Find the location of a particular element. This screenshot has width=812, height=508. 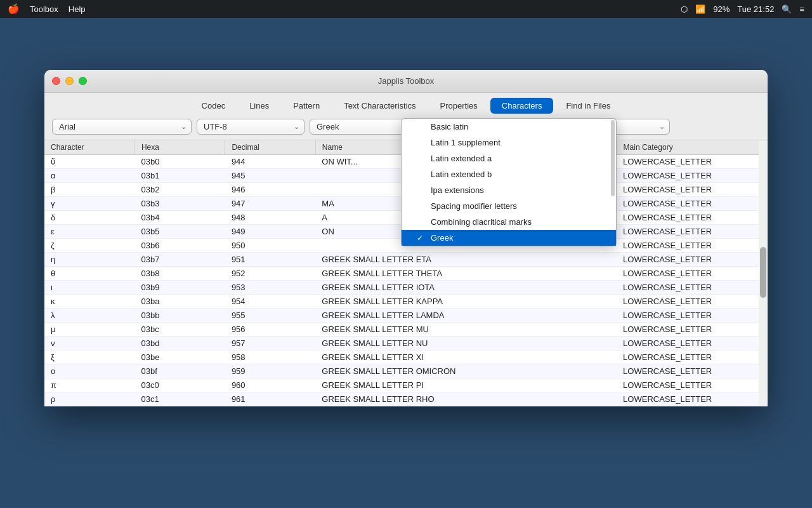

menubar: 🍎 Toolbox Help ⬡ 📶 92% Tue 21:52 🔍 ≡ is located at coordinates (406, 9).